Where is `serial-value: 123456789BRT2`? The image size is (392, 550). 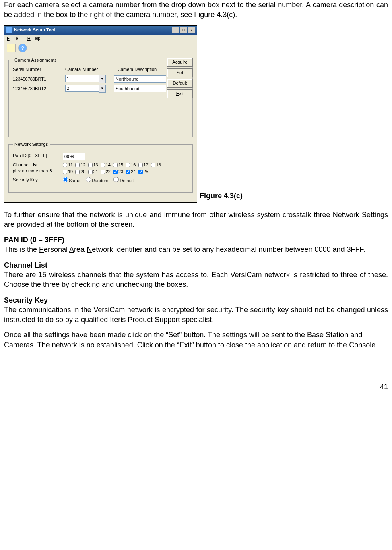 serial-value: 123456789BRT2 is located at coordinates (35, 89).